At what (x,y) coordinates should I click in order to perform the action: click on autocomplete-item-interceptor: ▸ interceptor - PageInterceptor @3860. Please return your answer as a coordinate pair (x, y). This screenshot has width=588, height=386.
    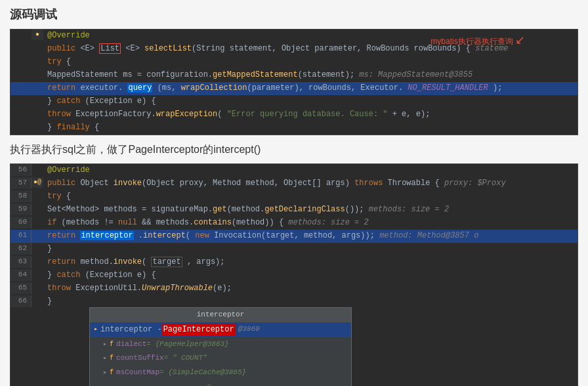
    Looking at the image, I should click on (220, 330).